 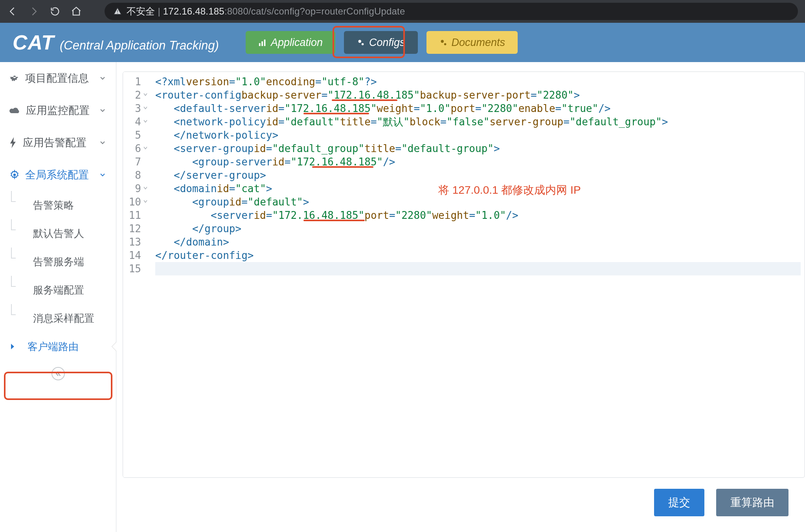 I want to click on sidebar-group-label: 全局系统配置, so click(x=57, y=175).